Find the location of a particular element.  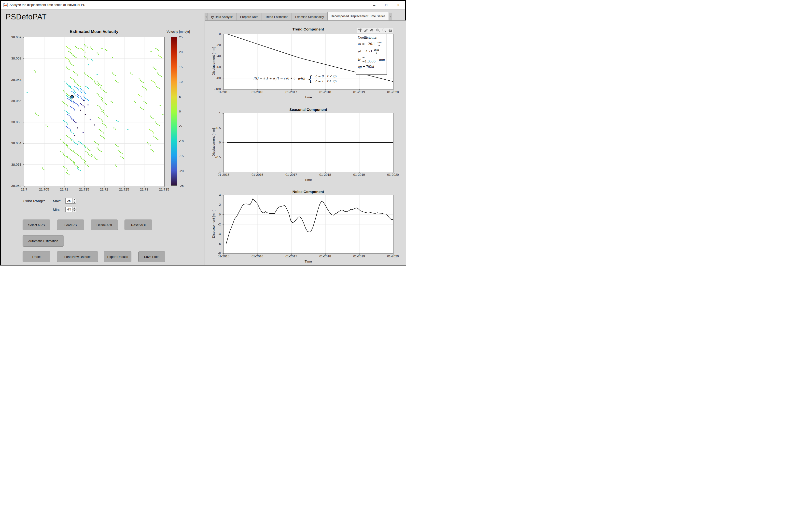

tab-examine-seasonality: Examine Seasonality is located at coordinates (310, 17).